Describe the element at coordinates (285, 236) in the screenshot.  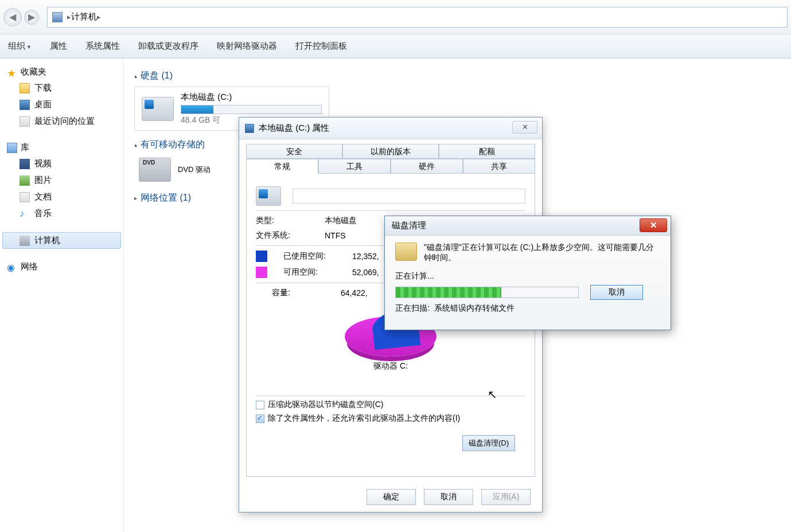
I see `filesystem-label: 文件系统:` at that location.